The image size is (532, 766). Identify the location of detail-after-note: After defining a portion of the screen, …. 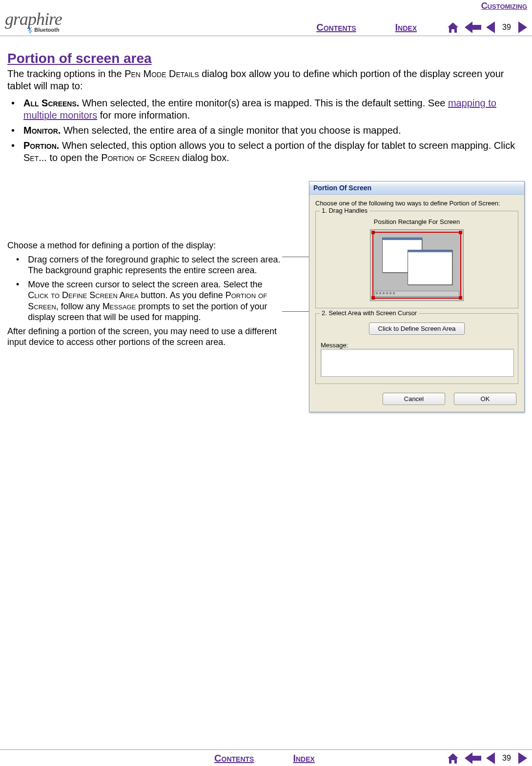
(144, 337).